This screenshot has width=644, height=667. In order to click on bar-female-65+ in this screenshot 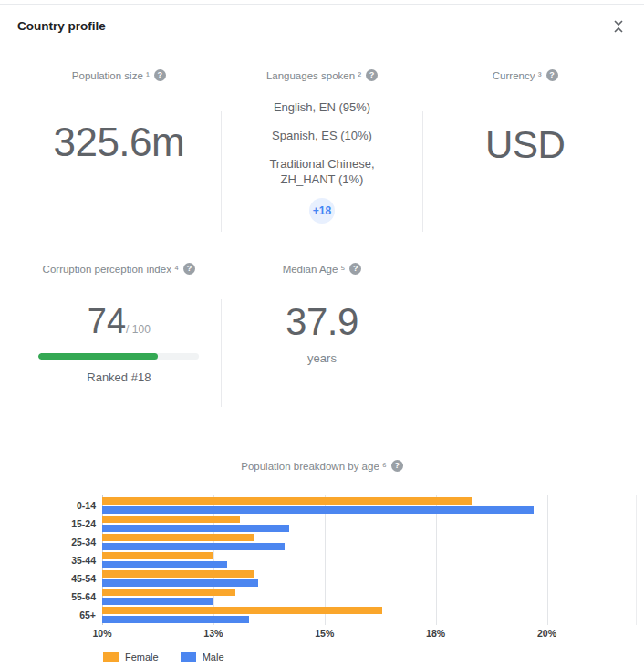, I will do `click(243, 610)`.